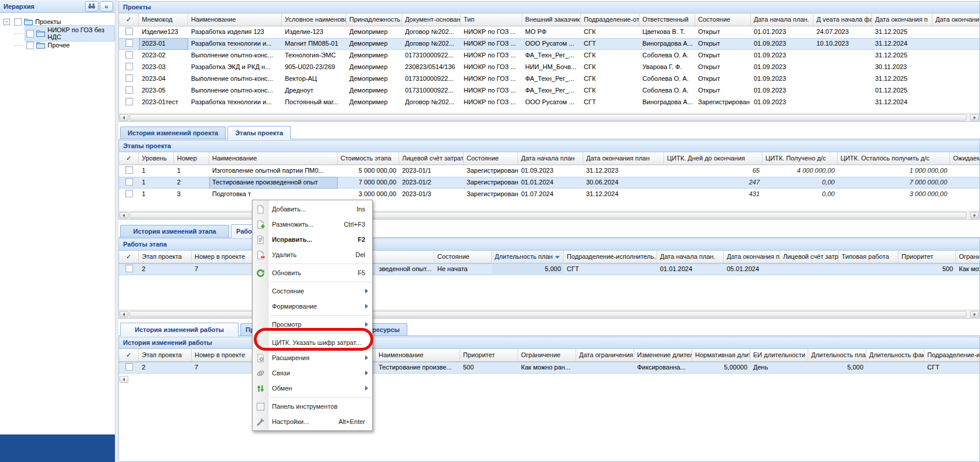  Describe the element at coordinates (312, 209) in the screenshot. I see `menu-item-Добавить...: Добавить...Ins` at that location.